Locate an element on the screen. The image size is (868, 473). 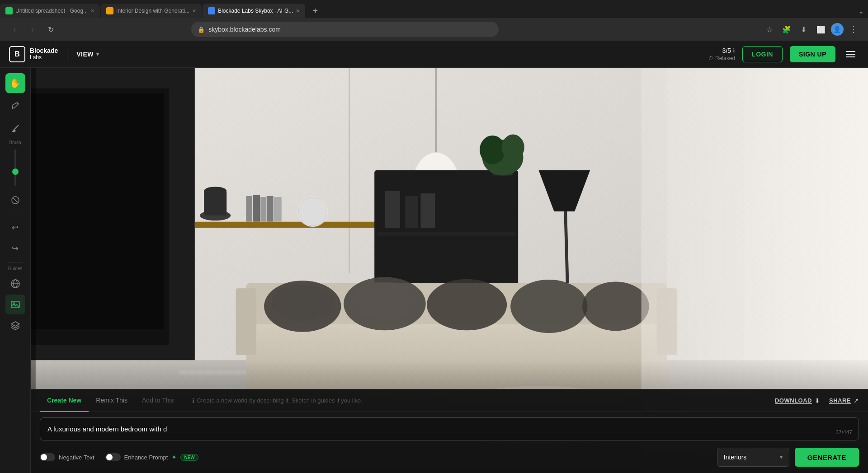
prompt-row: 37/447 is located at coordinates (449, 428).